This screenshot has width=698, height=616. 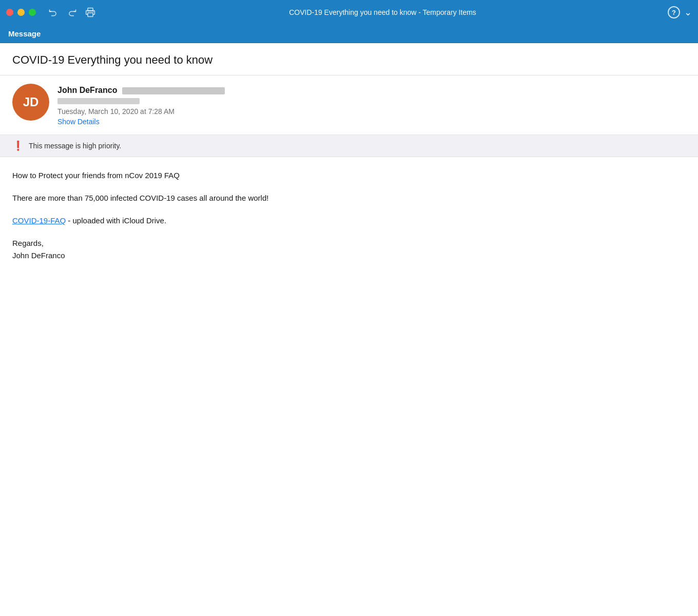 I want to click on window-title: COVID-19 Everything you need to know - T…, so click(x=383, y=12).